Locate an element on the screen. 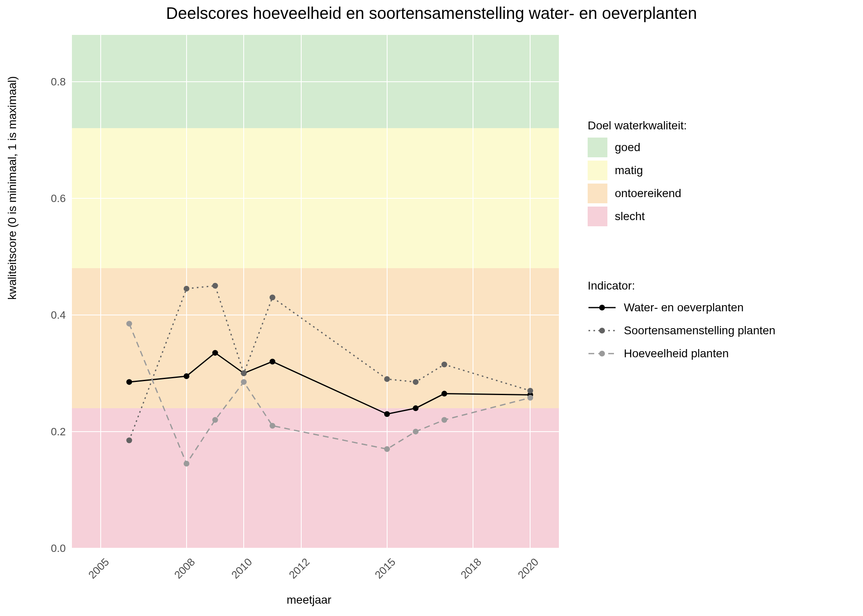 The width and height of the screenshot is (863, 616). legend-item-series: Hoeveelheid planten is located at coordinates (681, 354).